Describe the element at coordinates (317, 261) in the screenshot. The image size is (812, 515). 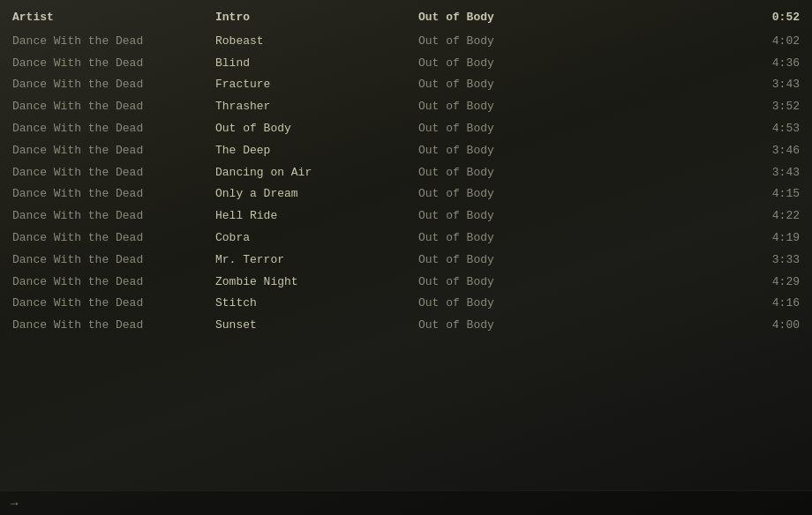
I see `track-title: Mr. Terror` at that location.